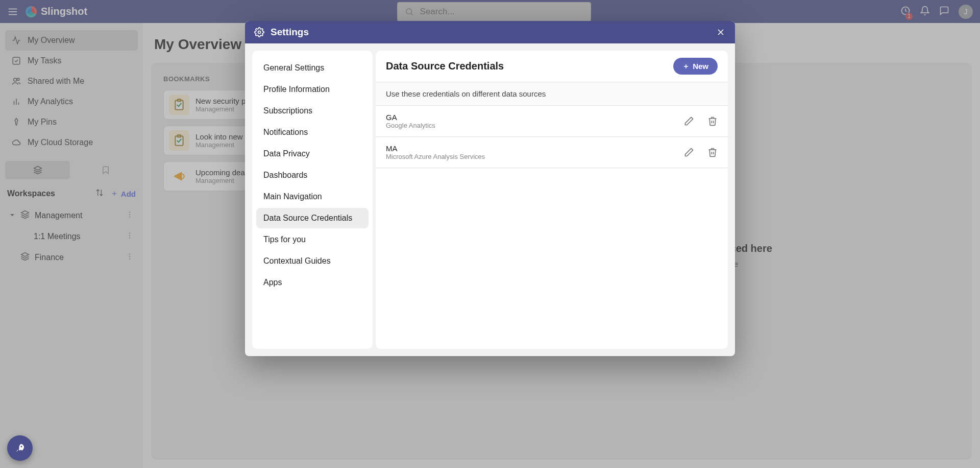  Describe the element at coordinates (410, 118) in the screenshot. I see `credential-name: GA` at that location.